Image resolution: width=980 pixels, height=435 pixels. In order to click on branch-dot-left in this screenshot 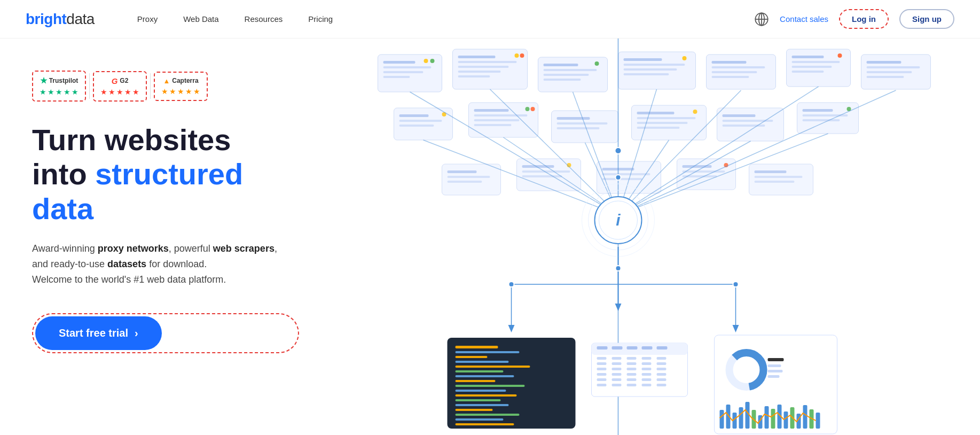, I will do `click(512, 284)`.